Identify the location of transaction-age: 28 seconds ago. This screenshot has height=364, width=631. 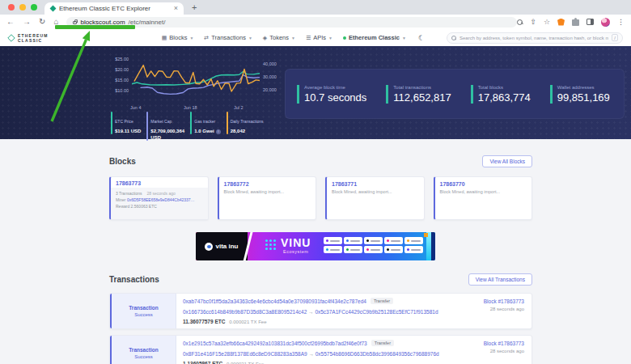
(494, 309).